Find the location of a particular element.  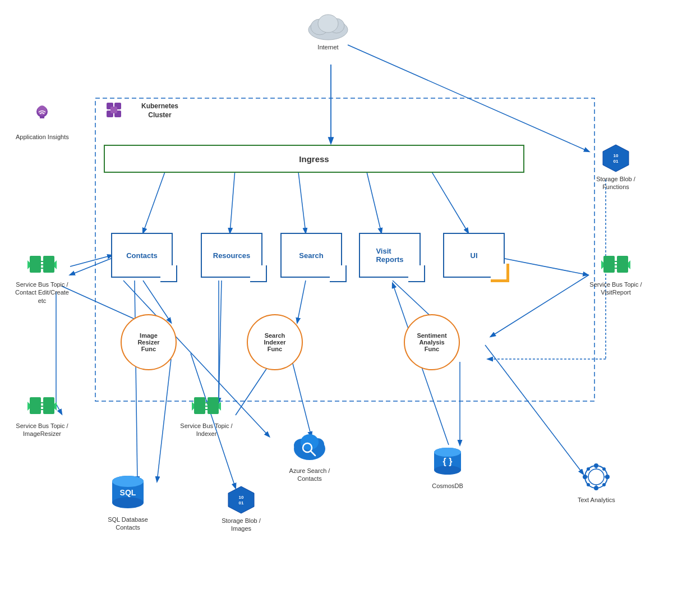

kubernetes-cluster-node: Kubernetes Cluster is located at coordinates (146, 112).